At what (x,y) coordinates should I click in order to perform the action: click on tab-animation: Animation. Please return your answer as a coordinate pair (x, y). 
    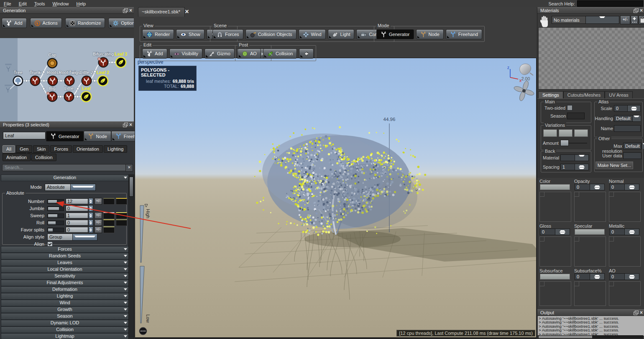
    Looking at the image, I should click on (17, 157).